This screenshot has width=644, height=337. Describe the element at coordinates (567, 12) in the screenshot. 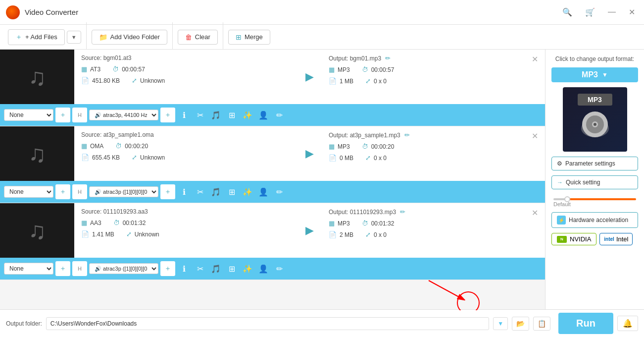

I see `search-icon: 🔍` at that location.